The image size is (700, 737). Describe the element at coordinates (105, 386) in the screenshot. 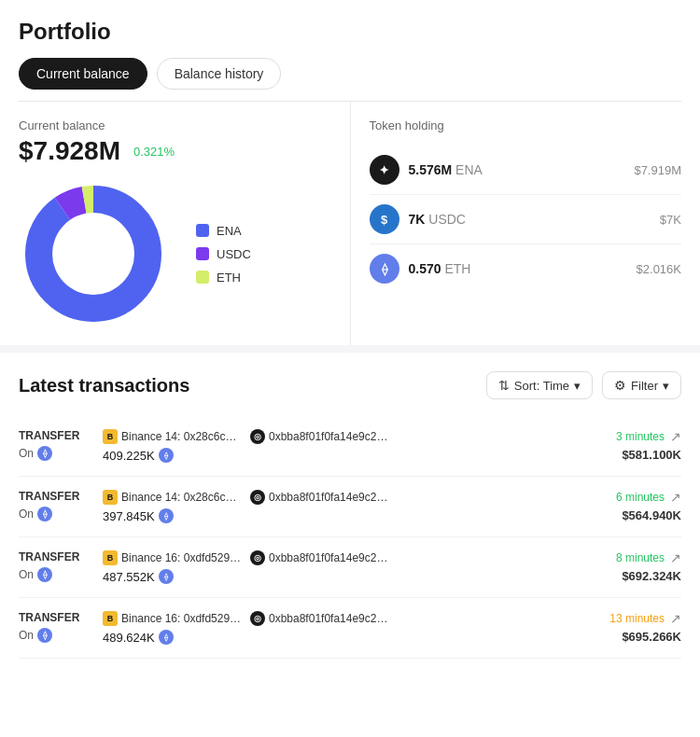

I see `transactions-title: Latest transactions` at that location.